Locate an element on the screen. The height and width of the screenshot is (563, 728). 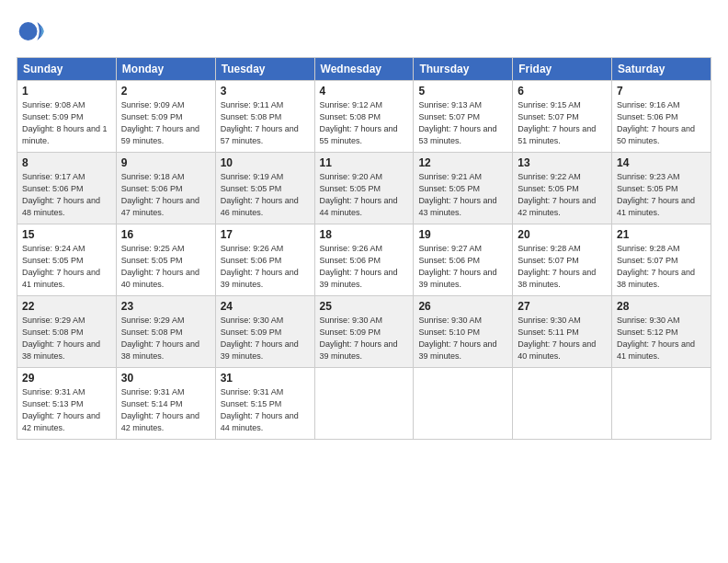
day-number: 23 is located at coordinates (165, 306).